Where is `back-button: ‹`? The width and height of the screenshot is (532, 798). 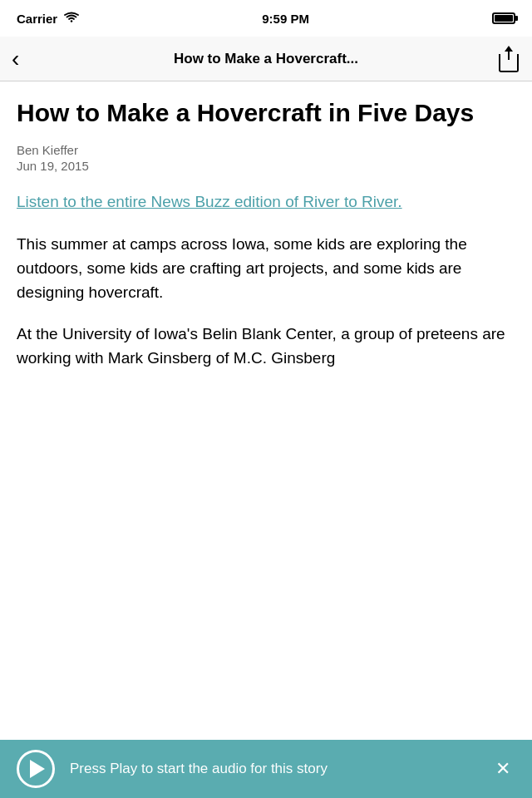 back-button: ‹ is located at coordinates (27, 59).